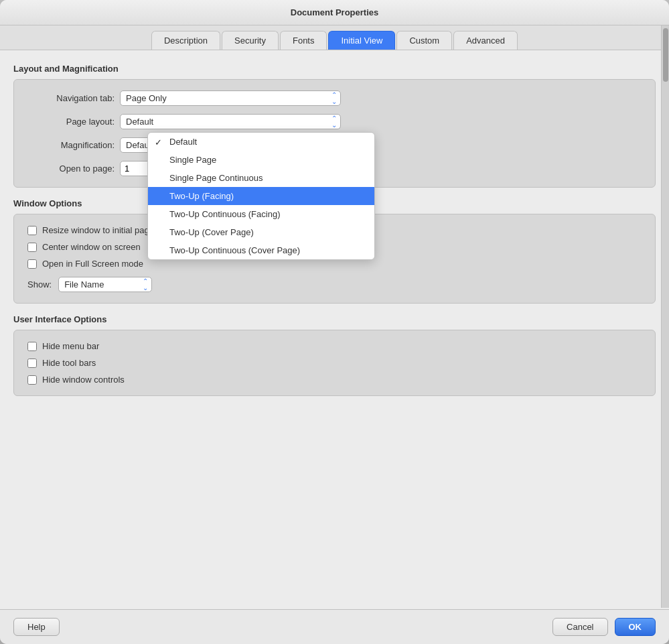 This screenshot has width=669, height=644. I want to click on page-layout-select-wrapper: Default ⌃ ⌄, so click(230, 122).